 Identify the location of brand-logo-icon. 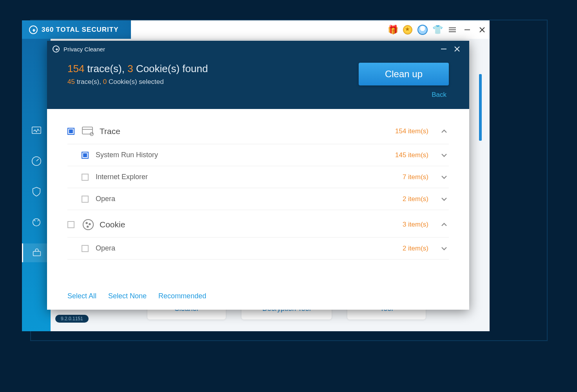
(33, 30).